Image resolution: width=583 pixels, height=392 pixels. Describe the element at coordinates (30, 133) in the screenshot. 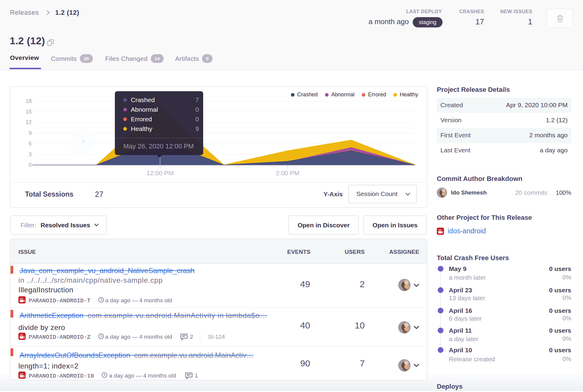

I see `svg-text: 9` at that location.